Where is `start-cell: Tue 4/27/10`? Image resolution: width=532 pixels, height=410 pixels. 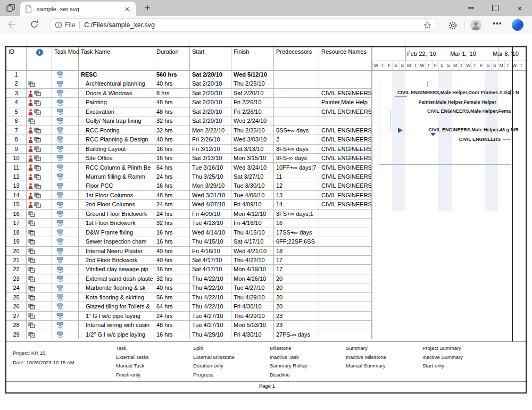 start-cell: Tue 4/27/10 is located at coordinates (211, 316).